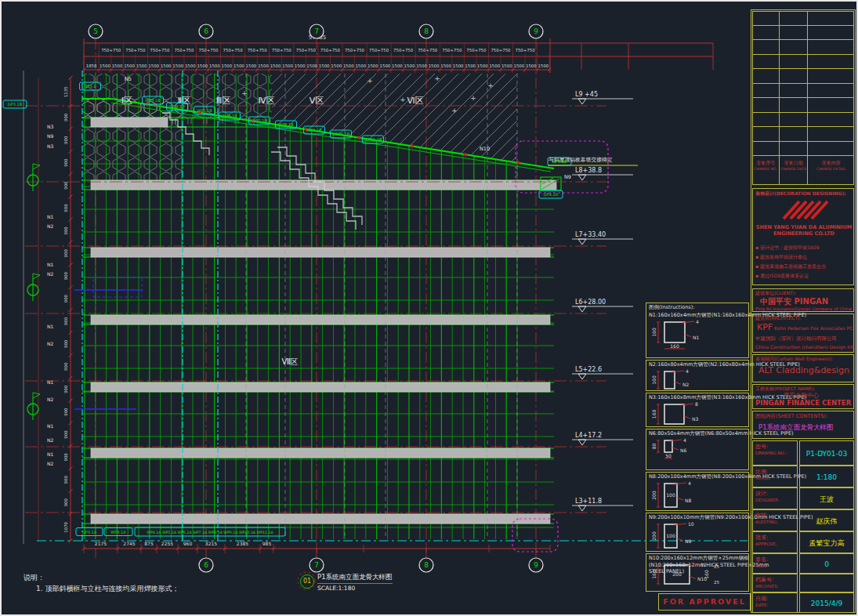 The image size is (858, 616). I want to click on dim-height: 200, so click(653, 495).